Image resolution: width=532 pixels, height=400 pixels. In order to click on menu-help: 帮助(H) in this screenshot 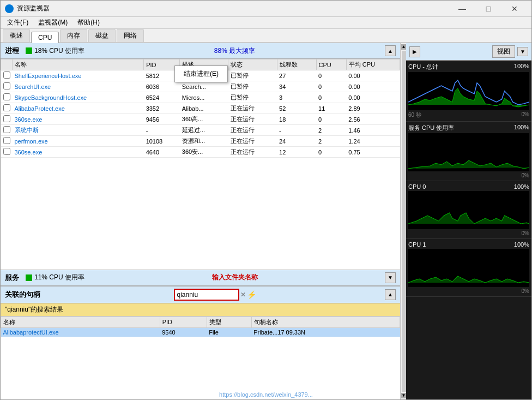, I will do `click(88, 23)`.